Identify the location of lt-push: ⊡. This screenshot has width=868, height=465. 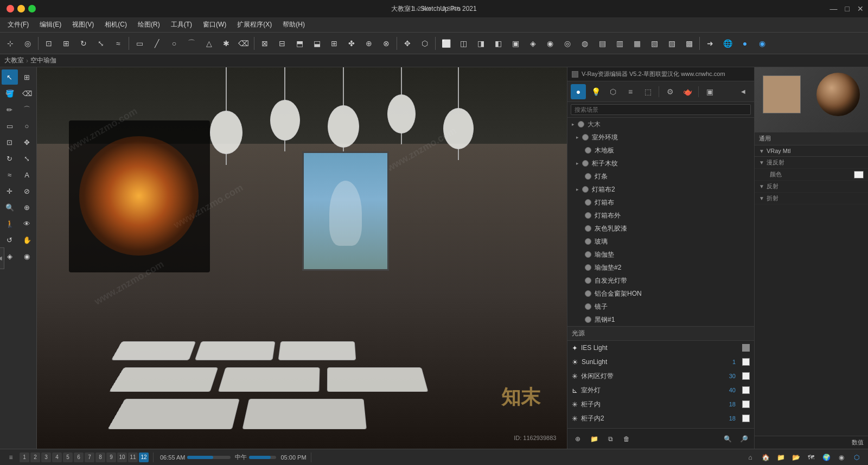
(10, 142).